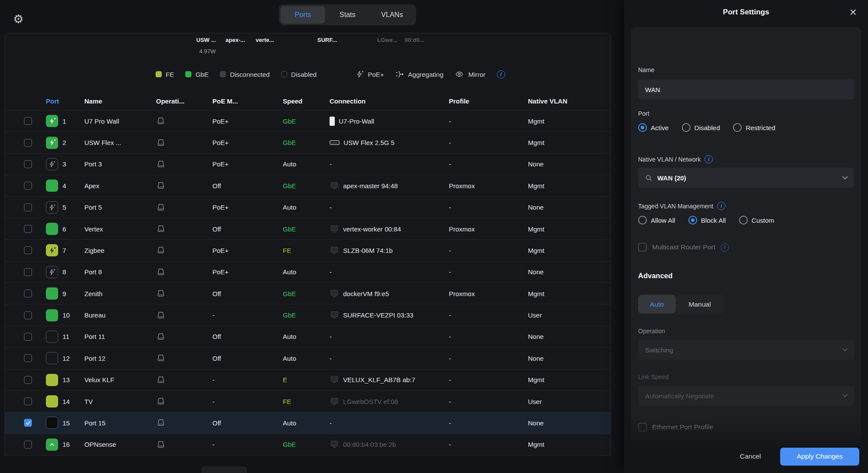 Image resolution: width=868 pixels, height=473 pixels. What do you see at coordinates (308, 251) in the screenshot?
I see `table-row-port-7: 7ZigbeePoE+FESLZB-06M 74:1b-Mgmt` at bounding box center [308, 251].